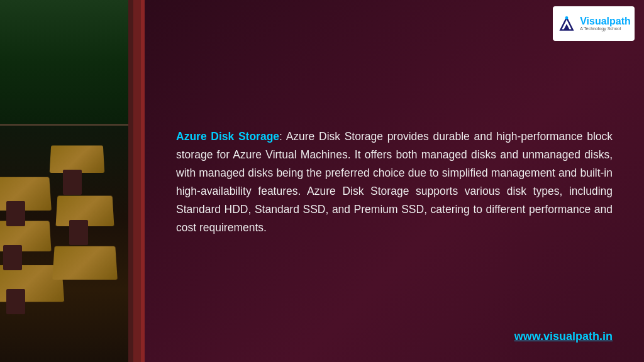 The image size is (644, 362). Describe the element at coordinates (605, 21) in the screenshot. I see `logo-name: Visualpath` at that location.